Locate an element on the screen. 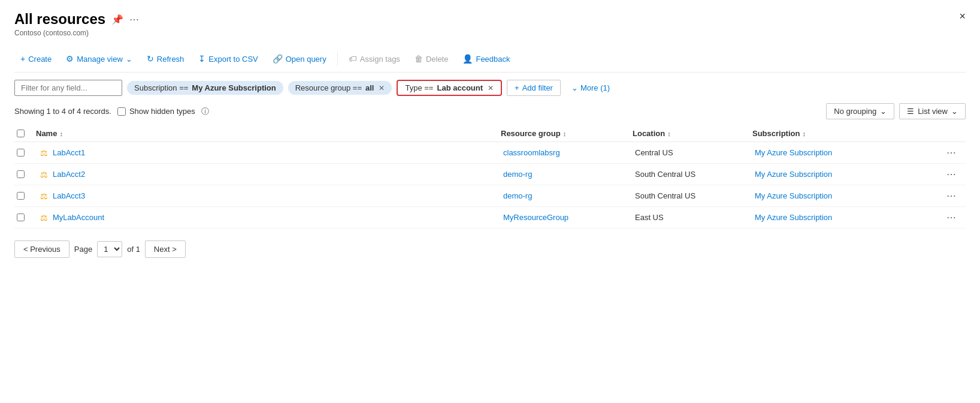 The image size is (980, 403). subscription-filter-value: My Azure Subscription is located at coordinates (234, 88).